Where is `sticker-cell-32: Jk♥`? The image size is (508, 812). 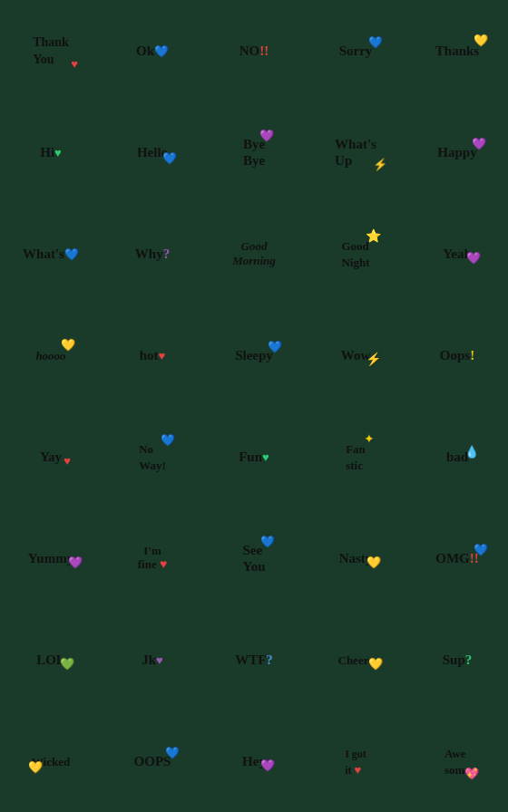
sticker-cell-32: Jk♥ is located at coordinates (152, 660).